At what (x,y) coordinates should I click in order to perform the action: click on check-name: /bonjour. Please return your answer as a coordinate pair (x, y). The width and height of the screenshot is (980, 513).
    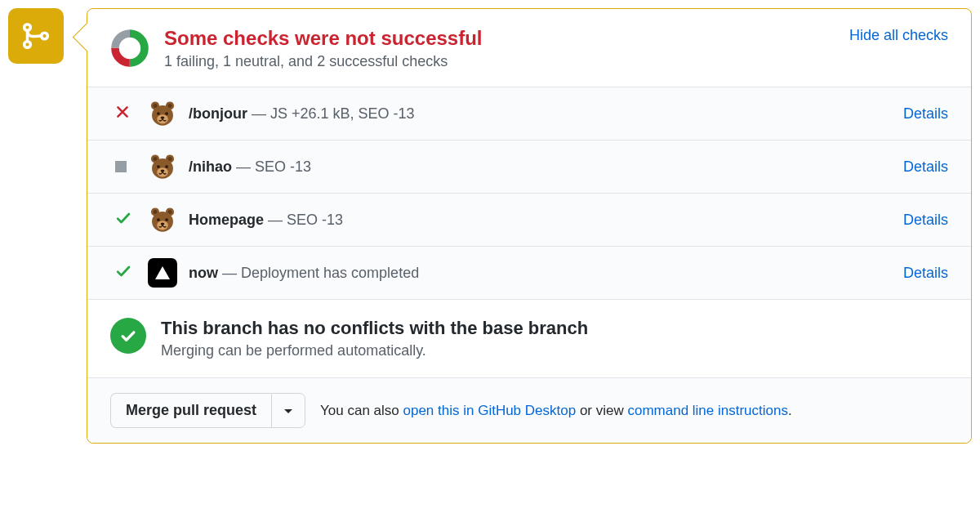
    Looking at the image, I should click on (218, 114).